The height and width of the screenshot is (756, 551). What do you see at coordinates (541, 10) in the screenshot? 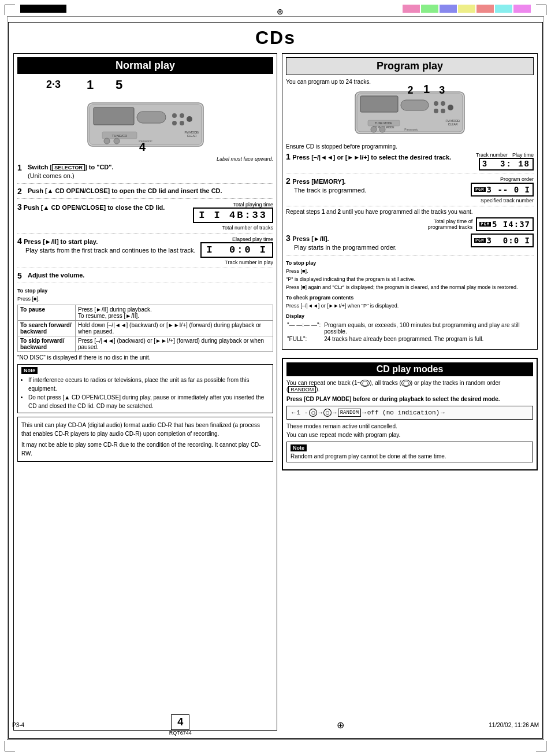
I see `corner-mark-tr` at bounding box center [541, 10].